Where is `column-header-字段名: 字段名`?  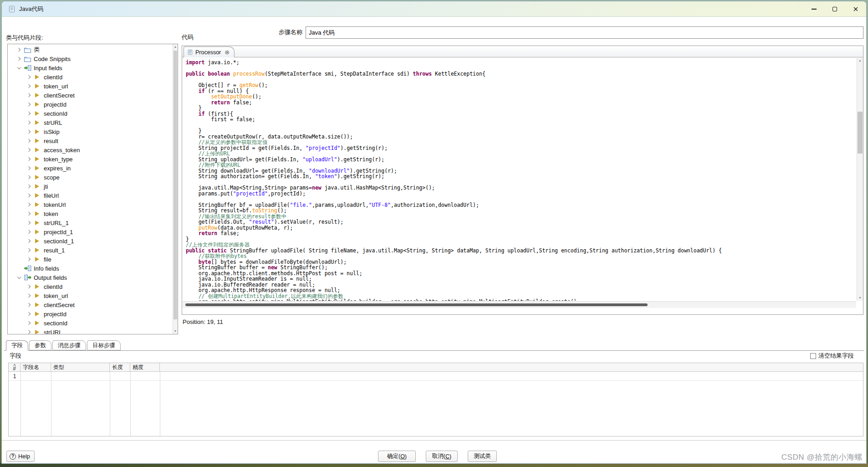
column-header-字段名: 字段名 is located at coordinates (36, 367).